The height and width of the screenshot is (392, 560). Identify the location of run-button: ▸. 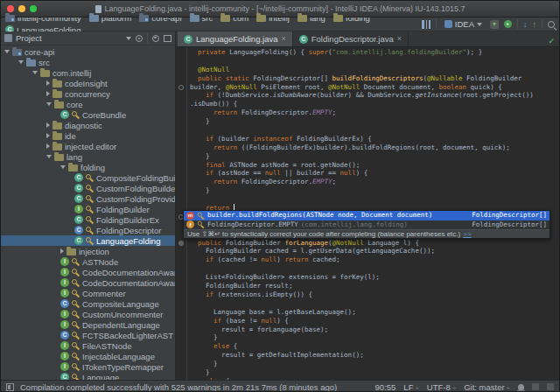
(508, 24).